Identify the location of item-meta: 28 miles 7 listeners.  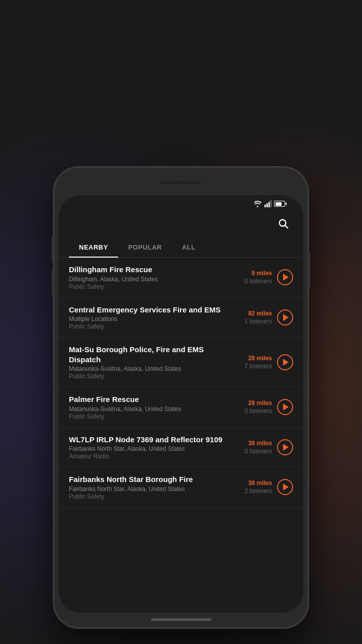
(254, 362).